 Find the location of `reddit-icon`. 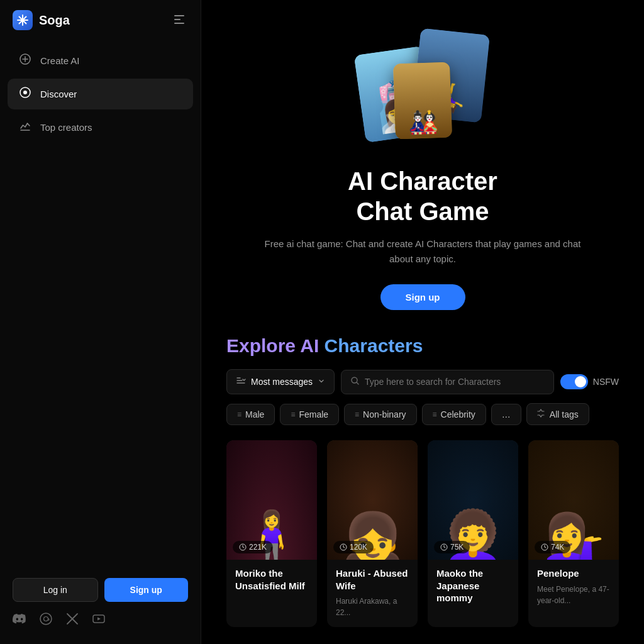

reddit-icon is located at coordinates (46, 620).